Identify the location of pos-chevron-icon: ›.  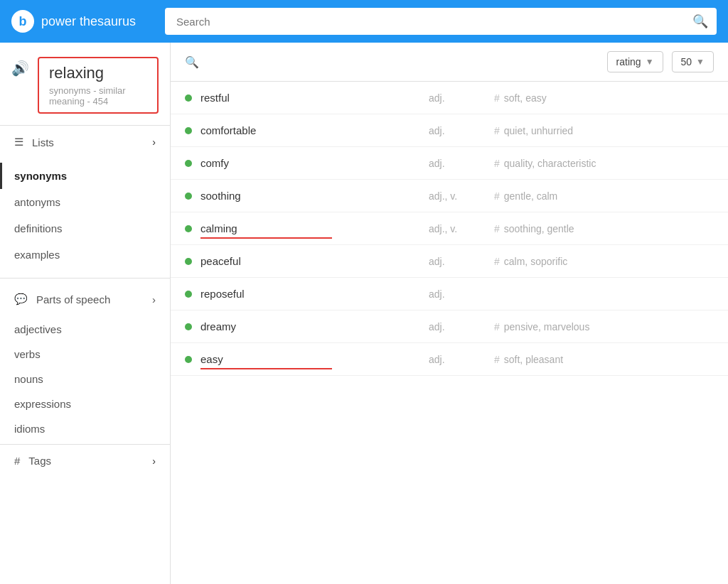
(154, 300).